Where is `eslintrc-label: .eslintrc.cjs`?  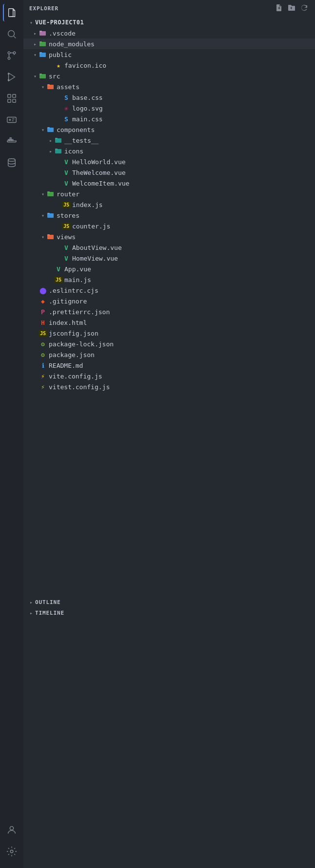 eslintrc-label: .eslintrc.cjs is located at coordinates (74, 290).